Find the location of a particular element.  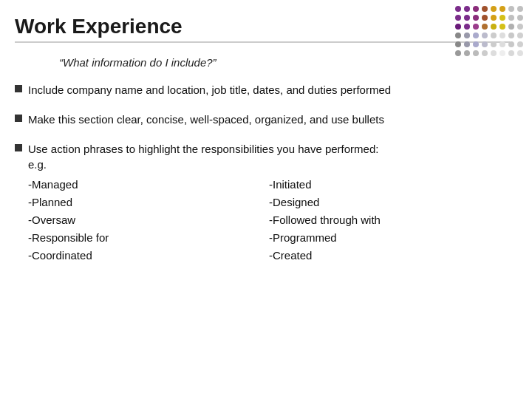

page-title: Work Experience is located at coordinates (262, 29).